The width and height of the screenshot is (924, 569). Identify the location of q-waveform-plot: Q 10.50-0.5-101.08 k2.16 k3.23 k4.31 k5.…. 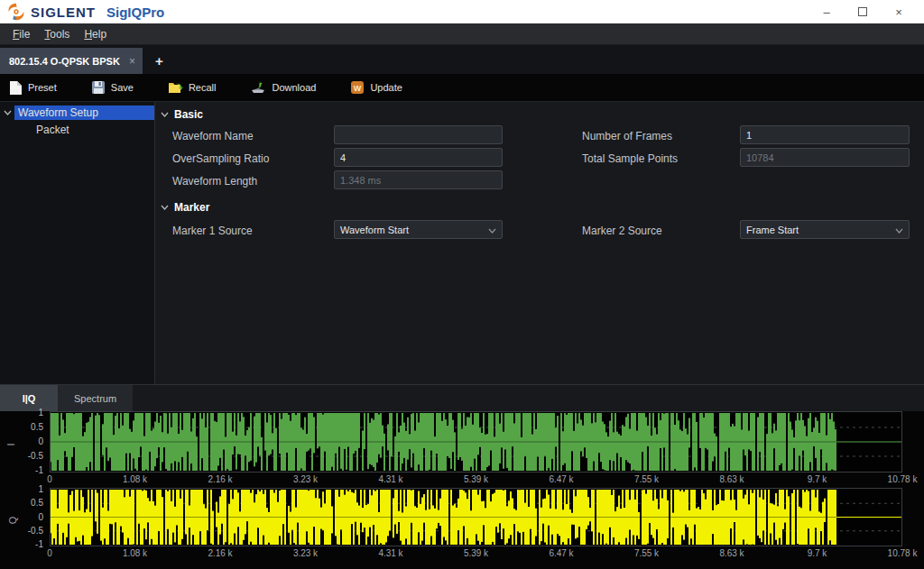
(462, 526).